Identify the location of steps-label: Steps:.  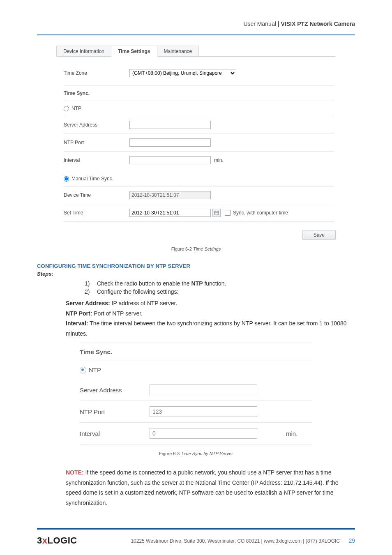
(196, 274).